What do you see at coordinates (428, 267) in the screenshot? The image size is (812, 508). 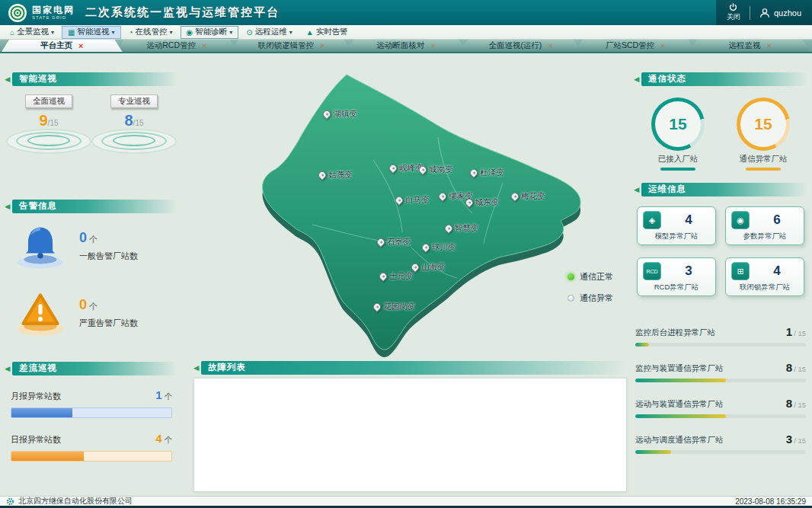 I see `map-pin-shanhai: 山海变` at bounding box center [428, 267].